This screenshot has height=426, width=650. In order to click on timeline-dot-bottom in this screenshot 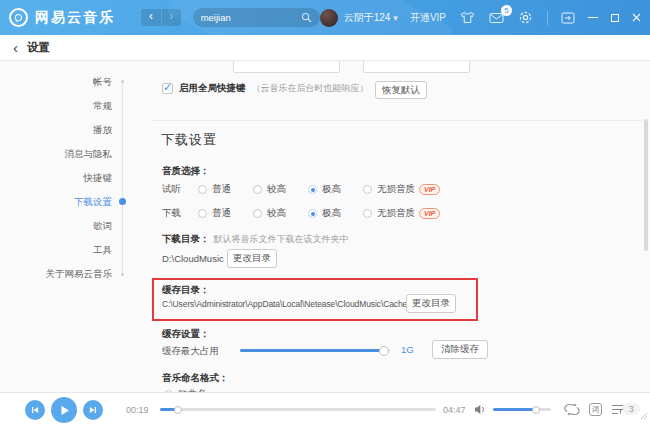, I will do `click(122, 274)`.